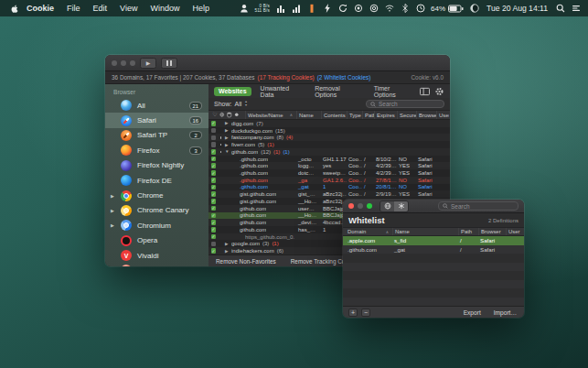 The height and width of the screenshot is (368, 588). I want to click on search-input, so click(410, 104).